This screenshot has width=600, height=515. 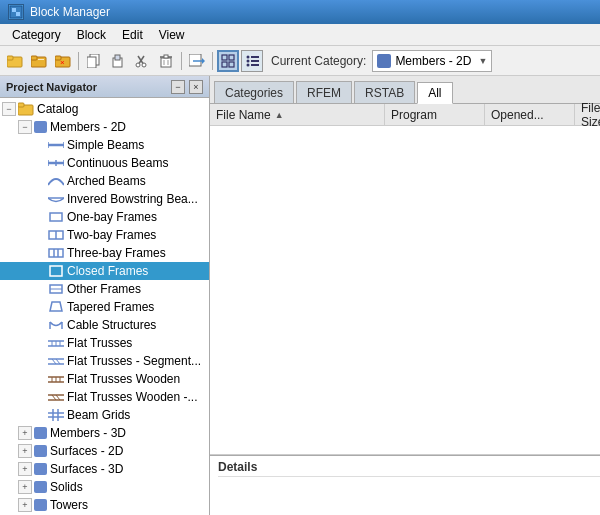 I want to click on expander-surfaces3d: +, so click(x=25, y=469).